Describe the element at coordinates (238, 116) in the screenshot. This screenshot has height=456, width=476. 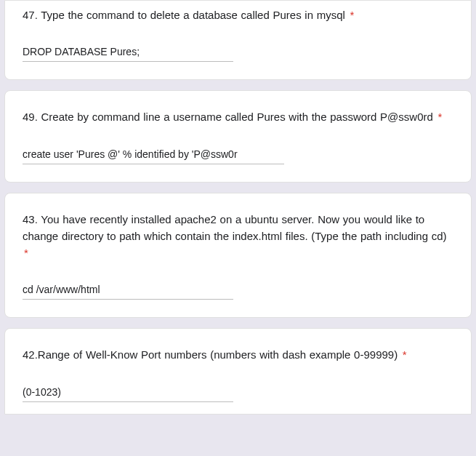
I see `question-prompt: 49. Create by command line a username ca…` at that location.